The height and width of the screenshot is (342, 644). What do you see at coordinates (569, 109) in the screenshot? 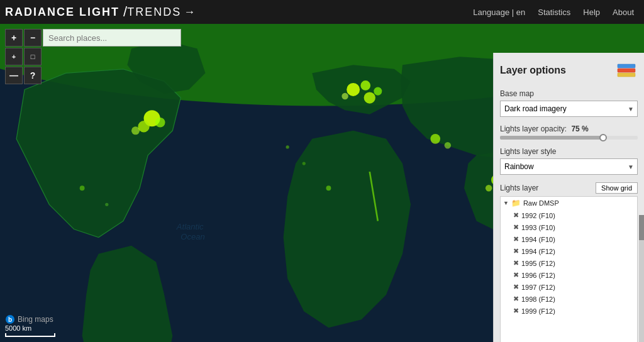
I see `base-map-select: Dark road imagery Road map Satellite Ter…` at bounding box center [569, 109].